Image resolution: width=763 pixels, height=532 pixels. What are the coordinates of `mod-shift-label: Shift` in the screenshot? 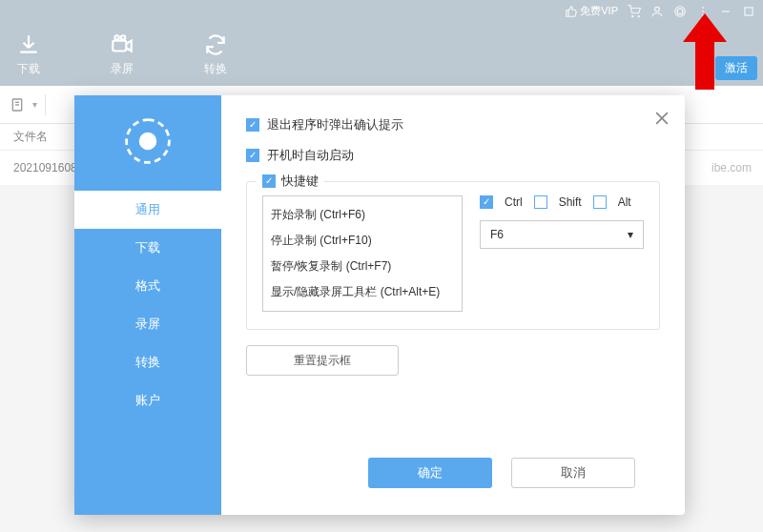 It's located at (570, 202).